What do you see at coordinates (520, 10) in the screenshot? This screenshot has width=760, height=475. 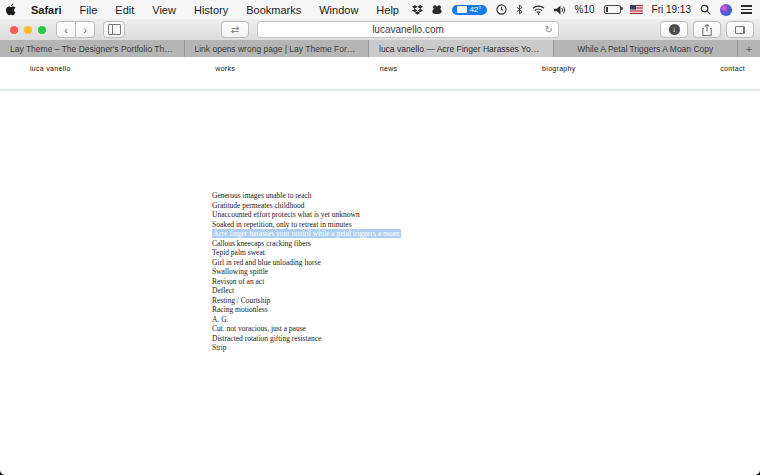 I see `bluetooth-icon` at bounding box center [520, 10].